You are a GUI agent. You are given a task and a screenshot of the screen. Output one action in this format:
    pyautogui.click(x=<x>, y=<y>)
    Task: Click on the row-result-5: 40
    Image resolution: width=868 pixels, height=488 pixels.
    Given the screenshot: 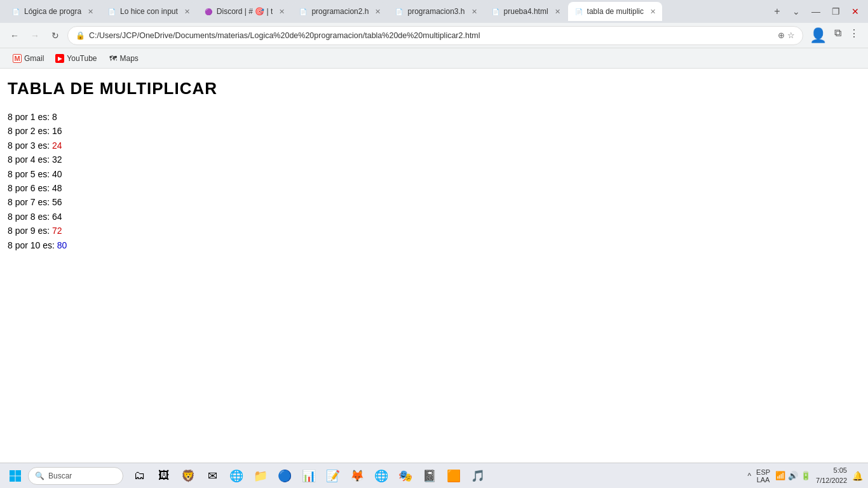 What is the action you would take?
    pyautogui.click(x=57, y=174)
    